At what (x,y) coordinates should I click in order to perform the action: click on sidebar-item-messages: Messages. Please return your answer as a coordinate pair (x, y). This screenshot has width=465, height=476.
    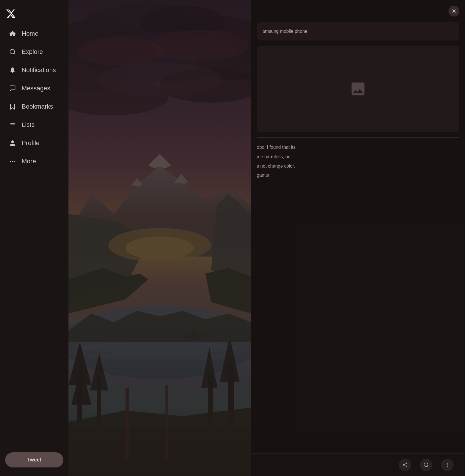
    Looking at the image, I should click on (34, 88).